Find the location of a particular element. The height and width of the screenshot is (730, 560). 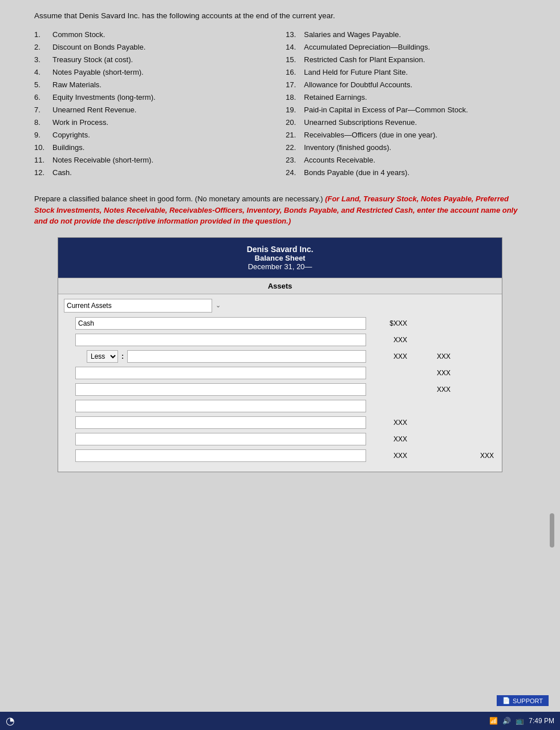

current-assets-input is located at coordinates (138, 306).